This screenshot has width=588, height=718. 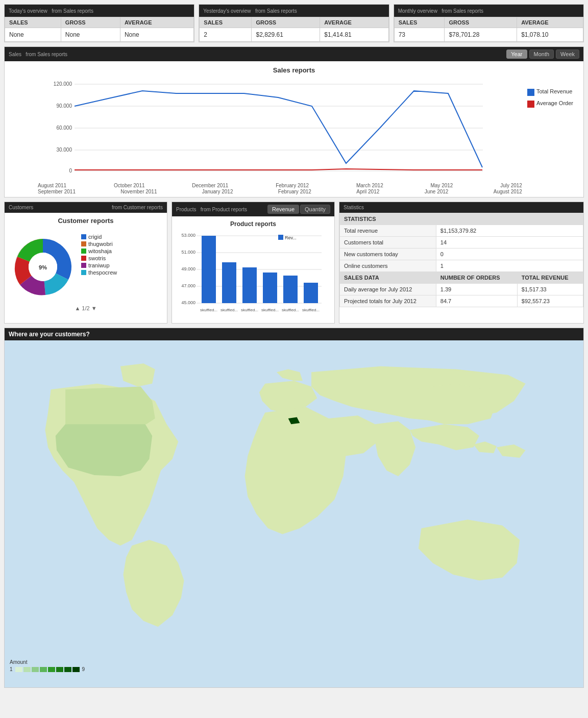 I want to click on monthly-table: SALES GROSS AVERAGE 73 $78,701.28 $1,078…, so click(x=489, y=30).